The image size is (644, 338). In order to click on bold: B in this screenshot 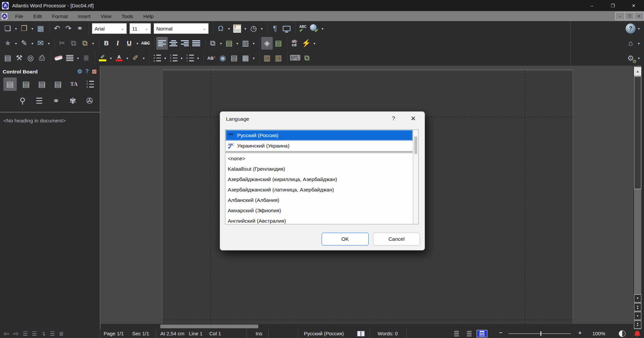, I will do `click(106, 43)`.